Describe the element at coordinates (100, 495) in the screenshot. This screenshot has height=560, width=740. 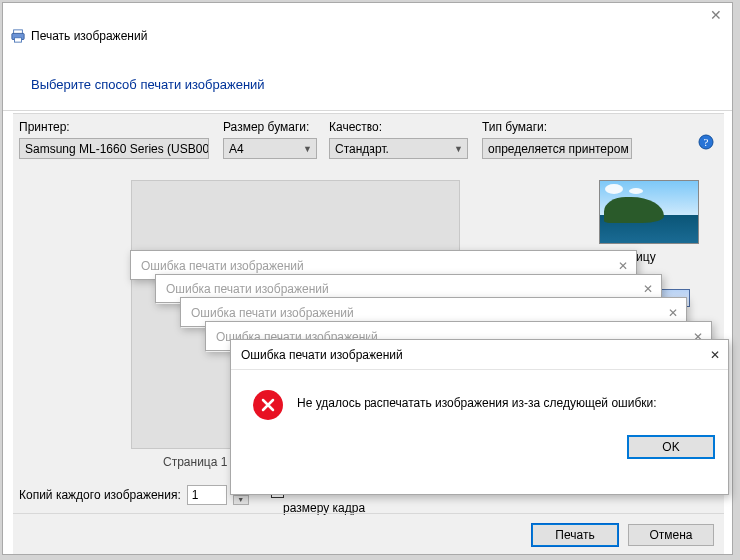
I see `copies-label: Копий каждого изображения:` at that location.